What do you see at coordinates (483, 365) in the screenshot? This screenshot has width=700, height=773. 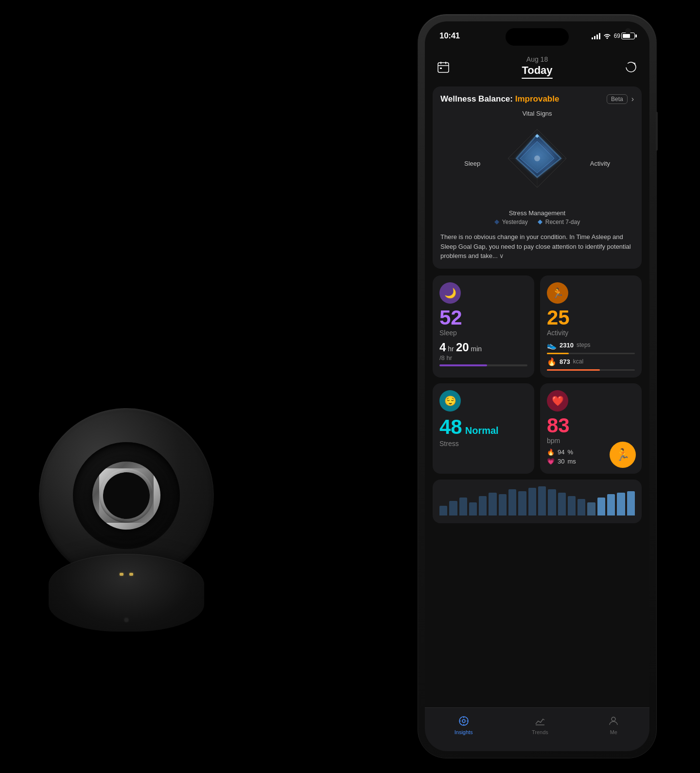 I see `sleep-progress-bar` at bounding box center [483, 365].